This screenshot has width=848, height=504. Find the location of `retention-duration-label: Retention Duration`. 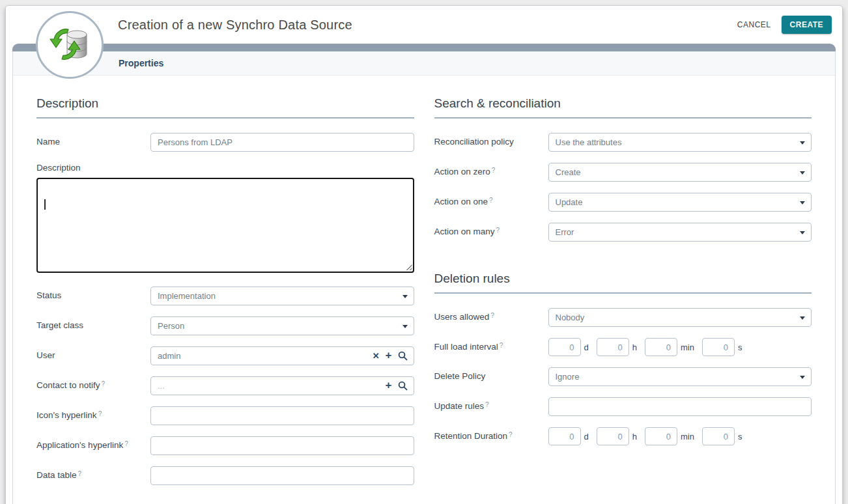

retention-duration-label: Retention Duration is located at coordinates (472, 436).